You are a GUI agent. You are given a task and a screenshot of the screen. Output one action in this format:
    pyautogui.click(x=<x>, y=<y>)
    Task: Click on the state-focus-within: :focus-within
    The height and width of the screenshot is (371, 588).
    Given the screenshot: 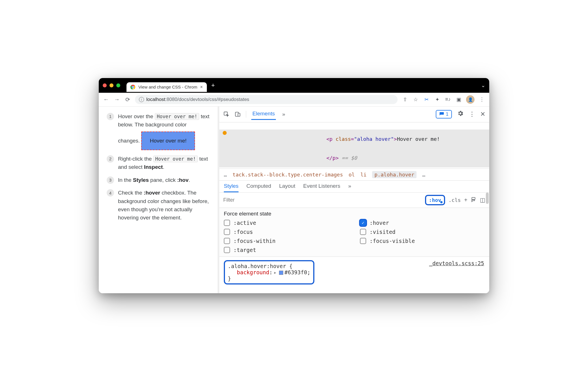 What is the action you would take?
    pyautogui.click(x=286, y=241)
    